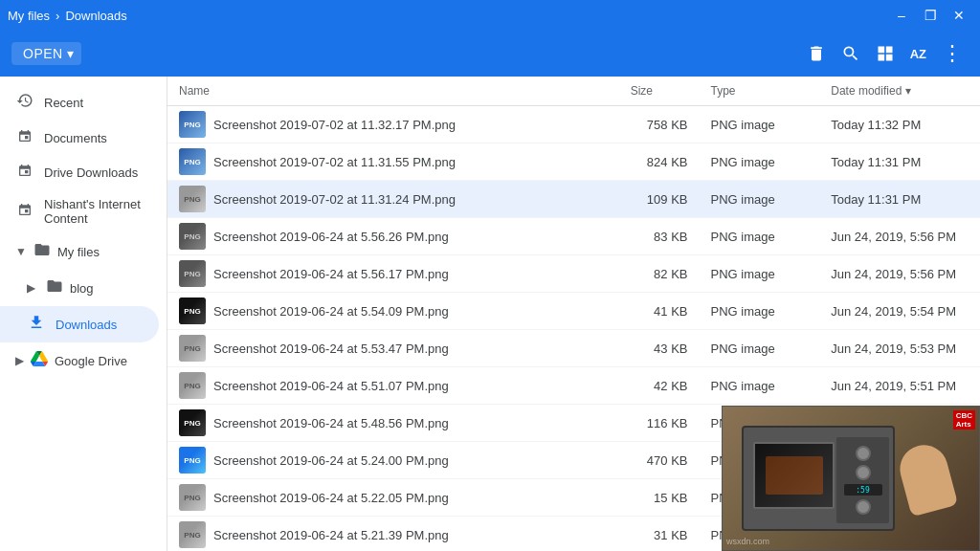 This screenshot has width=980, height=551. Describe the element at coordinates (659, 534) in the screenshot. I see `file-size: 31 KB` at that location.